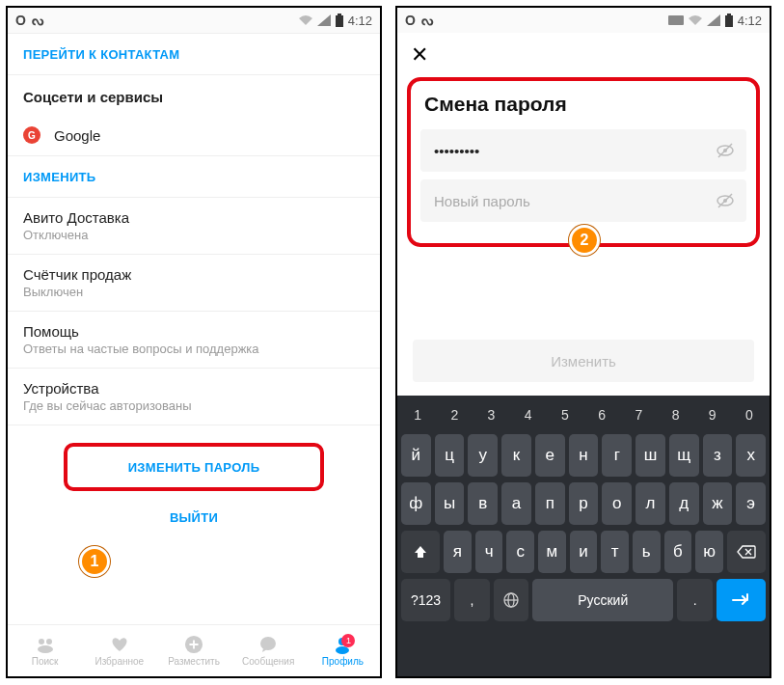  What do you see at coordinates (348, 641) in the screenshot?
I see `notification-badge: 1` at bounding box center [348, 641].